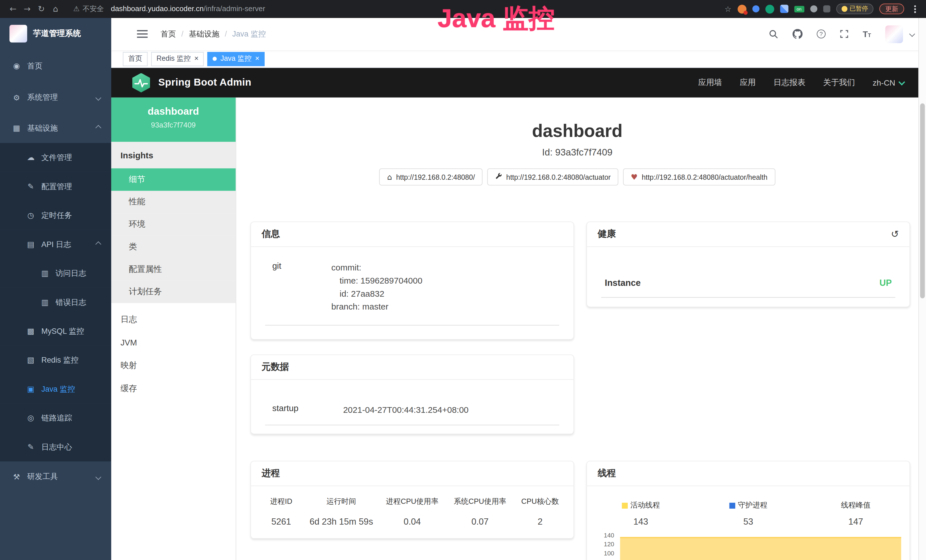 This screenshot has height=560, width=926. I want to click on font-size-icon, so click(867, 34).